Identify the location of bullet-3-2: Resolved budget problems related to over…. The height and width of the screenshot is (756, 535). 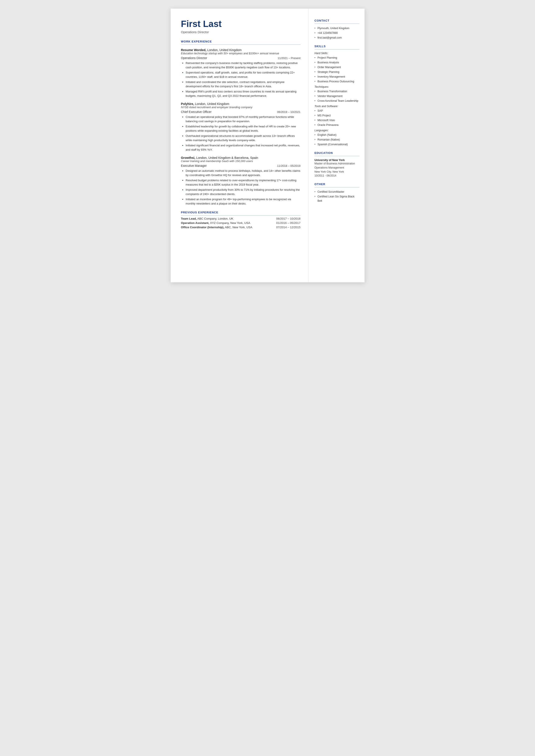
(241, 182).